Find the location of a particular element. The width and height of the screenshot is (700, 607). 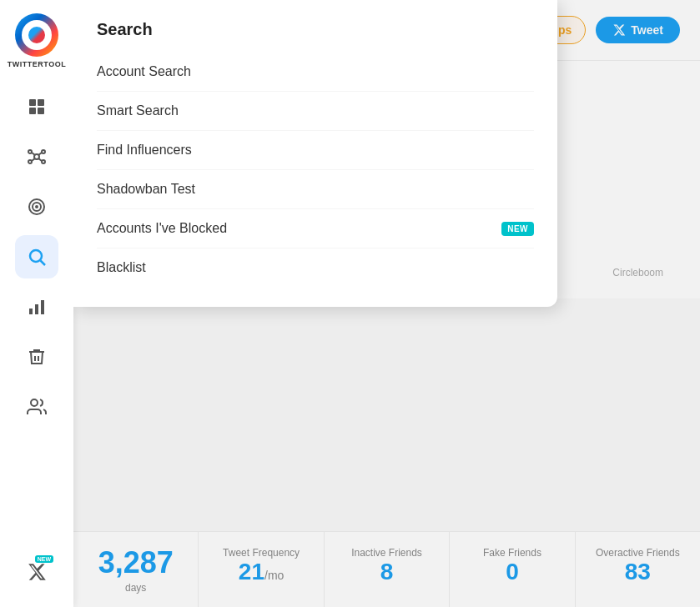

sidebar-item-analytics is located at coordinates (37, 307).